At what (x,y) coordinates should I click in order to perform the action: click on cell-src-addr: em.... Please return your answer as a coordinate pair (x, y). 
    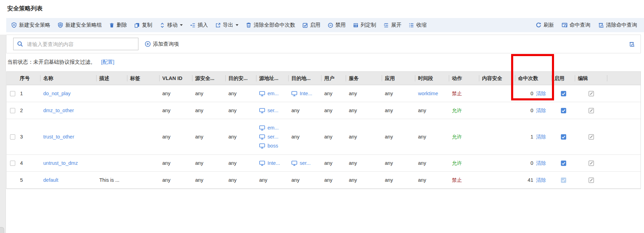
    Looking at the image, I should click on (273, 93).